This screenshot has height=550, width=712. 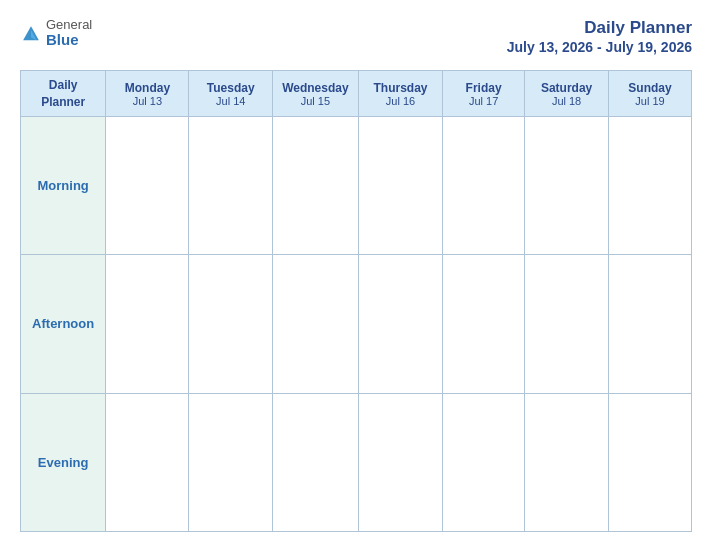 I want to click on cell-friday-afternoon, so click(x=484, y=324).